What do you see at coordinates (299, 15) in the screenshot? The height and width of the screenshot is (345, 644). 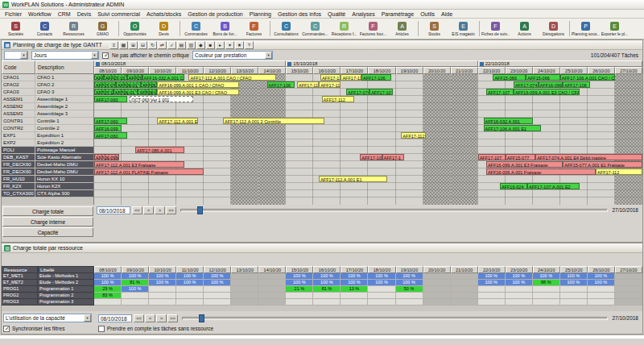 I see `menu-item-gestion-des-infos: Gestion des infos` at bounding box center [299, 15].